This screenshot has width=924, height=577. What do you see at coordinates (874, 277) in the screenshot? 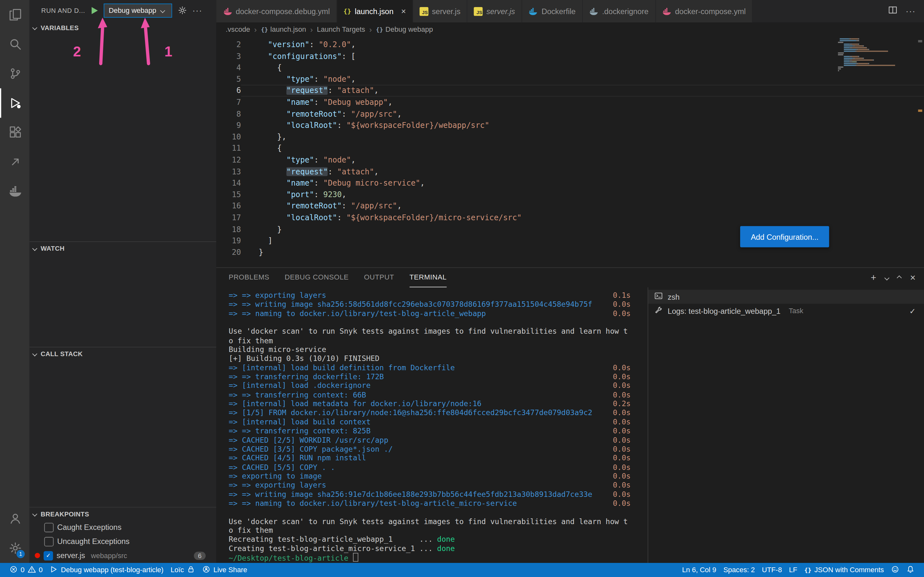
I see `new-terminal-icon: +` at bounding box center [874, 277].